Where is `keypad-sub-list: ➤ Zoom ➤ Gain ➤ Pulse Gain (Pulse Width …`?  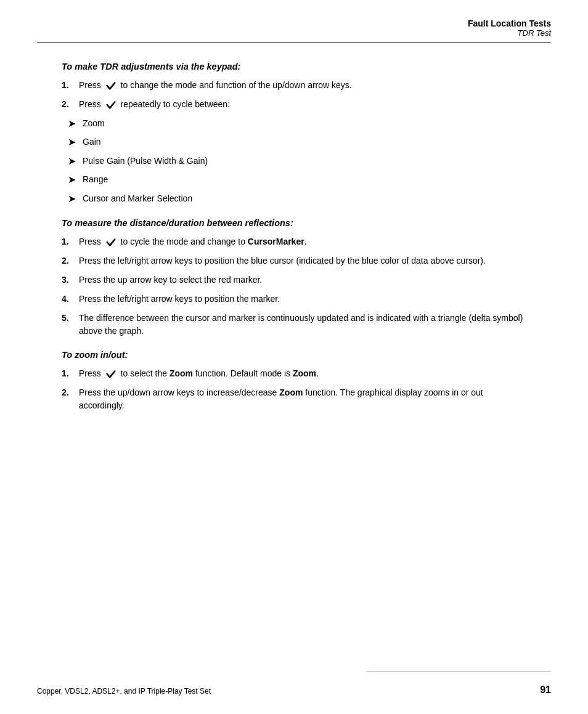 keypad-sub-list: ➤ Zoom ➤ Gain ➤ Pulse Gain (Pulse Width … is located at coordinates (297, 161).